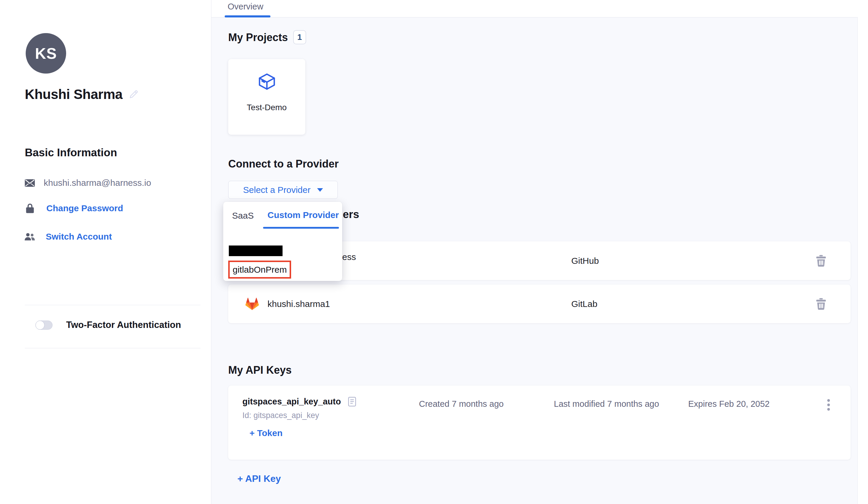 Image resolution: width=868 pixels, height=504 pixels. I want to click on user-name: Khushi Sharma, so click(74, 94).